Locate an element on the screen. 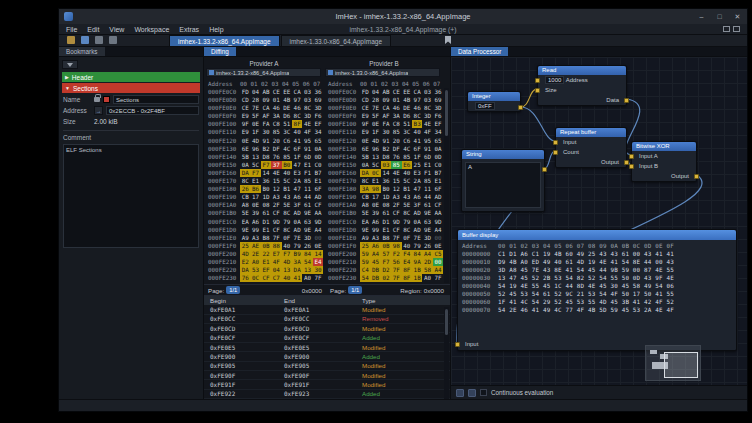 The width and height of the screenshot is (752, 423). hex-byte: 26 is located at coordinates (245, 189).